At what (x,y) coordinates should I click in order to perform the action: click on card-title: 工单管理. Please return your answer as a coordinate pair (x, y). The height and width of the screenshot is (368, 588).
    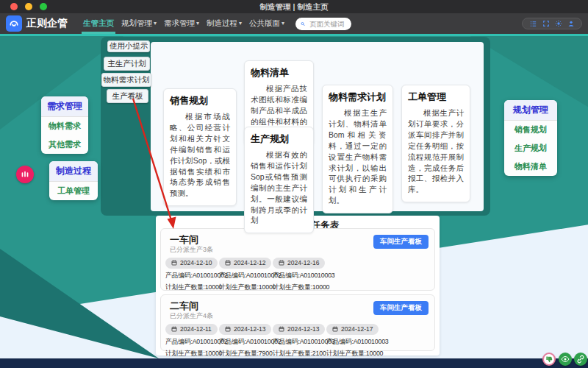
    Looking at the image, I should click on (436, 97).